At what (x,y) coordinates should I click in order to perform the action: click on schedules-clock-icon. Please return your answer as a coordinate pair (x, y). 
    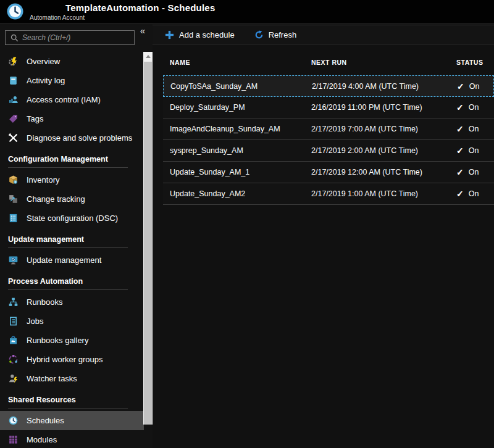
    Looking at the image, I should click on (14, 421).